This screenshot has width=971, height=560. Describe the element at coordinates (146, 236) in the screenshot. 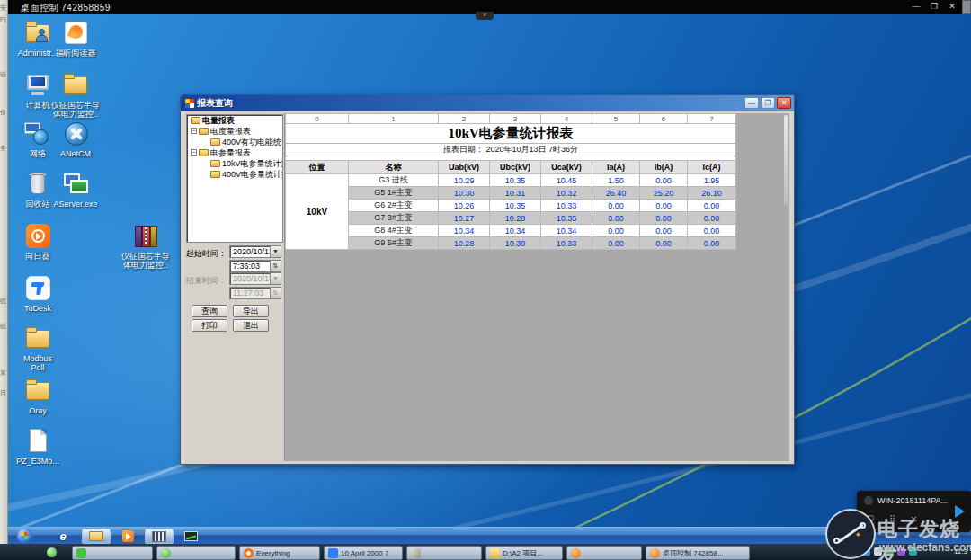

I see `winrar-icon` at that location.